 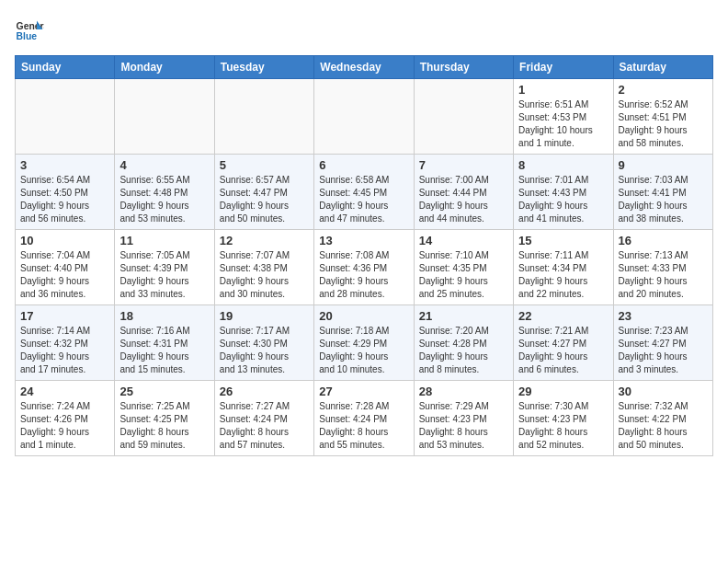 I want to click on day-cell: 9Sunrise: 7:03 AM Sunset: 4:41 PM Daylig…, so click(x=663, y=192).